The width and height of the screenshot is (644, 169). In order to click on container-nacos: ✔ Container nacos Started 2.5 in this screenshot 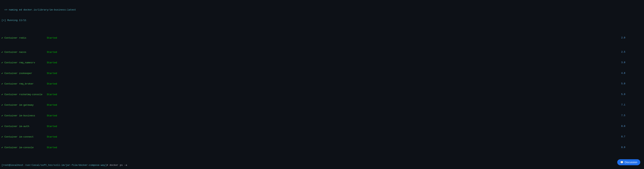, I will do `click(322, 52)`.